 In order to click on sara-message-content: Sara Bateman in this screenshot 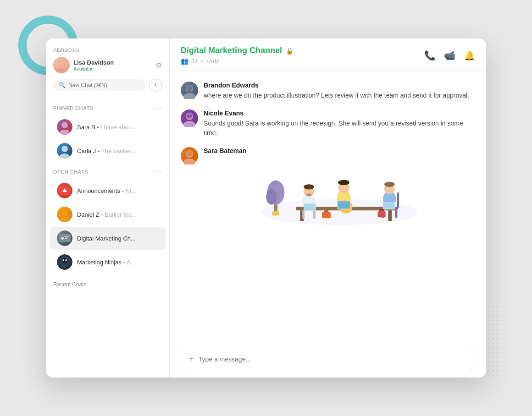, I will do `click(339, 189)`.